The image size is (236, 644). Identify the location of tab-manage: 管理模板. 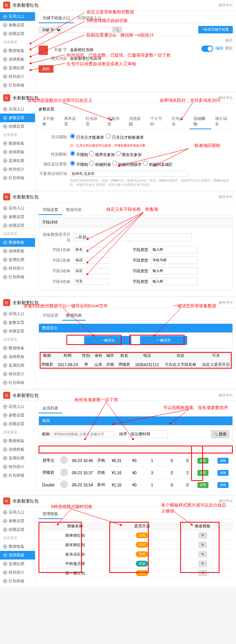
(50, 514).